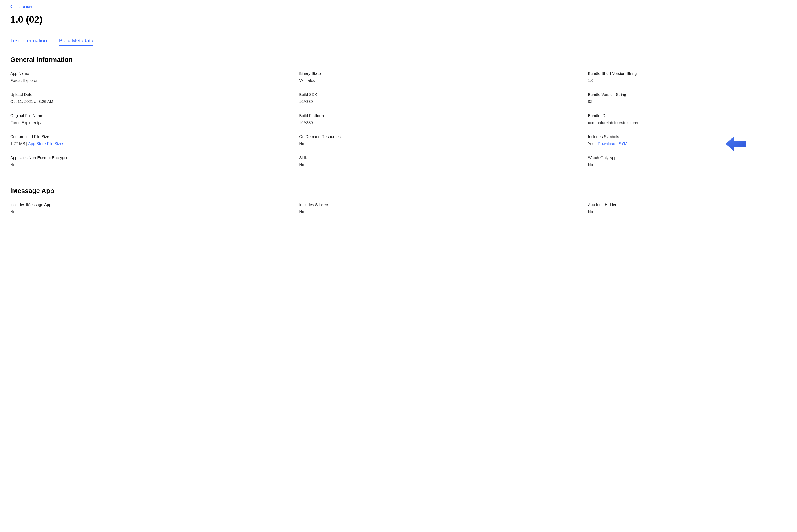 This screenshot has height=532, width=797. I want to click on label: Upload Date, so click(155, 95).